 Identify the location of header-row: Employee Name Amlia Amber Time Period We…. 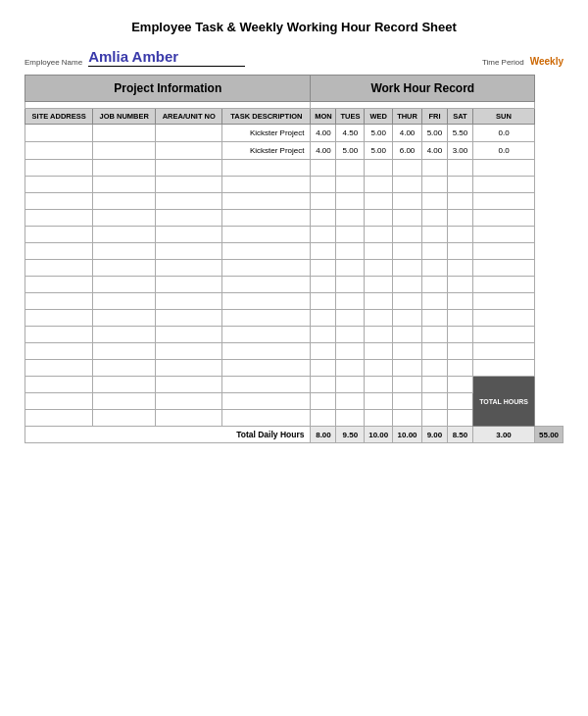
(294, 57).